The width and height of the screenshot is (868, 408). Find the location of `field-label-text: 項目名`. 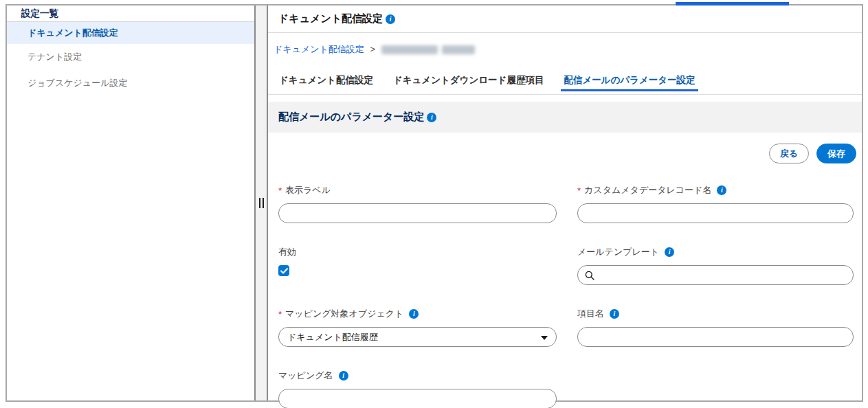

field-label-text: 項目名 is located at coordinates (591, 314).